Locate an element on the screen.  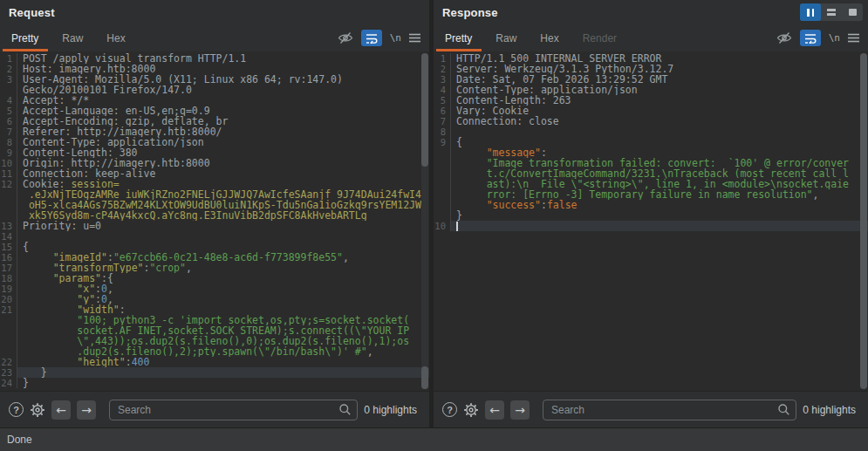
single-pane-icon is located at coordinates (852, 12).